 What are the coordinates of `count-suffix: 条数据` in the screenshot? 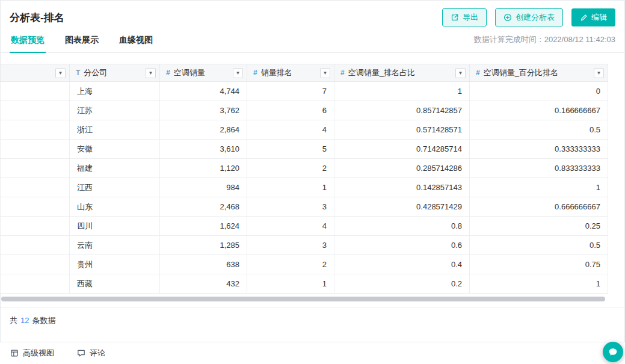 It's located at (43, 320).